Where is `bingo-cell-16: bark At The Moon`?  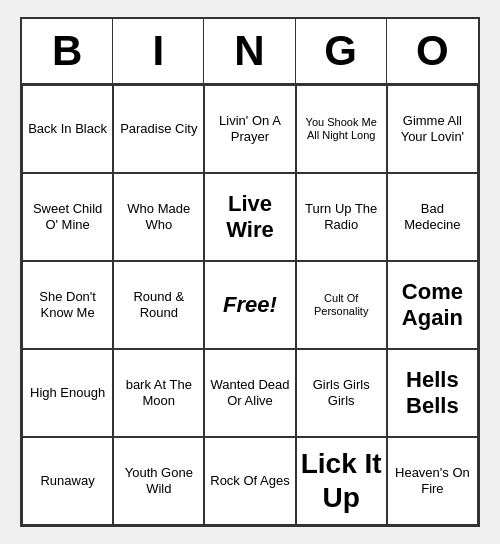
bingo-cell-16: bark At The Moon is located at coordinates (158, 393).